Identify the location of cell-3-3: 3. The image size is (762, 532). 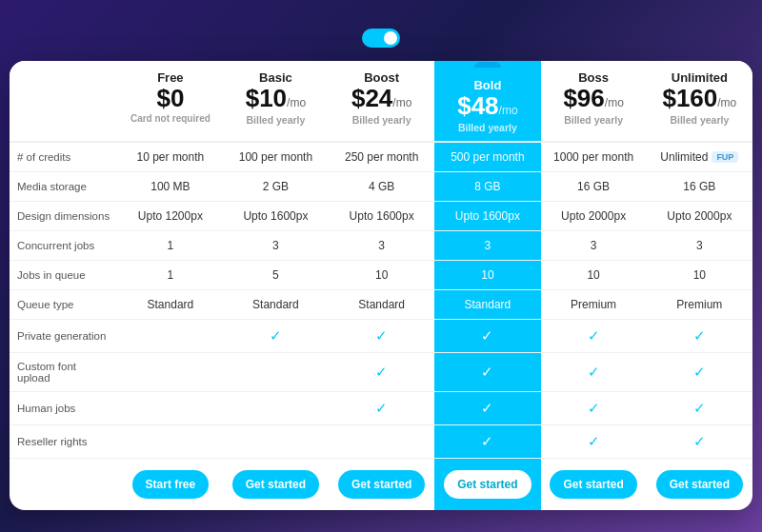
(488, 246).